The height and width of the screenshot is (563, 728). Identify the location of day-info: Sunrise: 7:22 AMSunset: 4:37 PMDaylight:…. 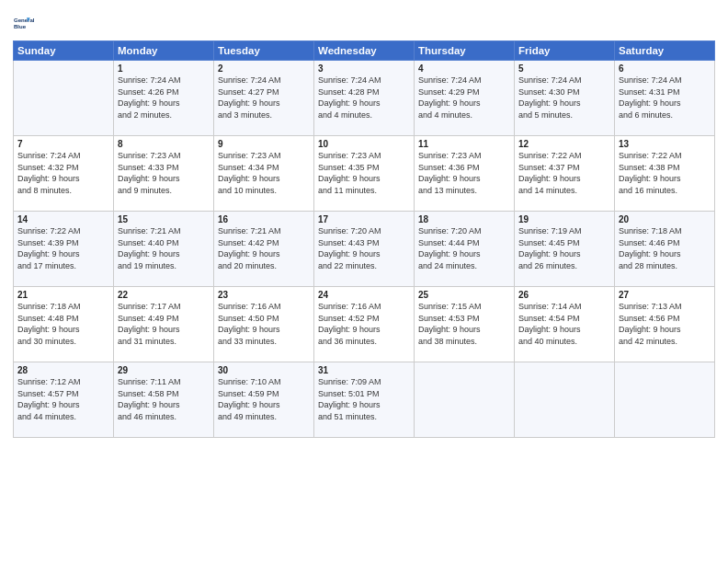
(564, 173).